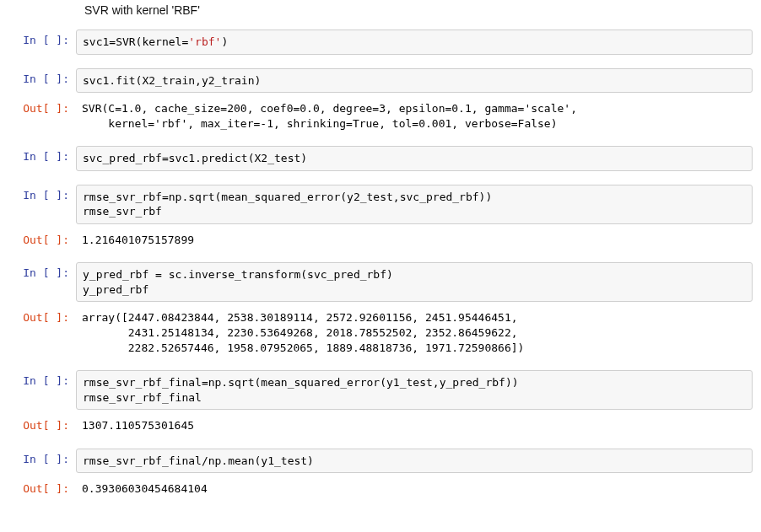  What do you see at coordinates (380, 159) in the screenshot?
I see `code-cell: In [ ]: svc_pred_rbf=svc1.predict(X2_tes…` at bounding box center [380, 159].